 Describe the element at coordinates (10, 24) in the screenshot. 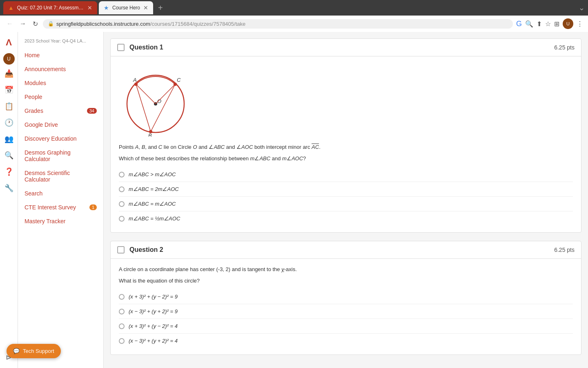

I see `back-button: ←` at that location.